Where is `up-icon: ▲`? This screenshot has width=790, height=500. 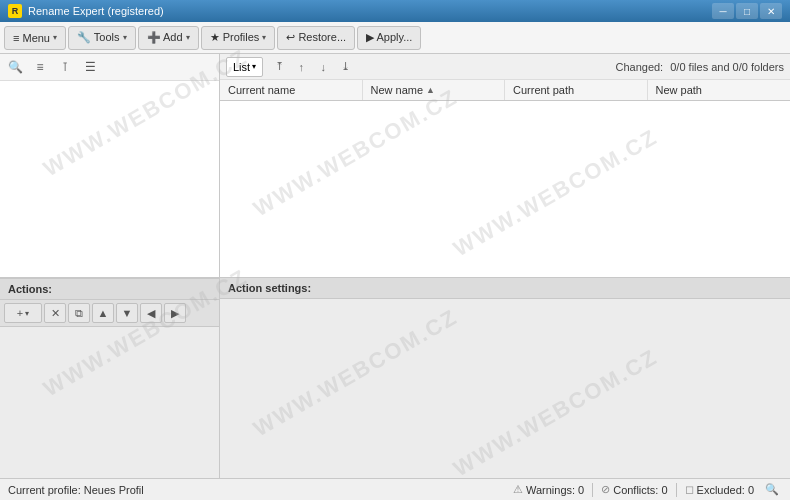 up-icon: ▲ is located at coordinates (104, 313).